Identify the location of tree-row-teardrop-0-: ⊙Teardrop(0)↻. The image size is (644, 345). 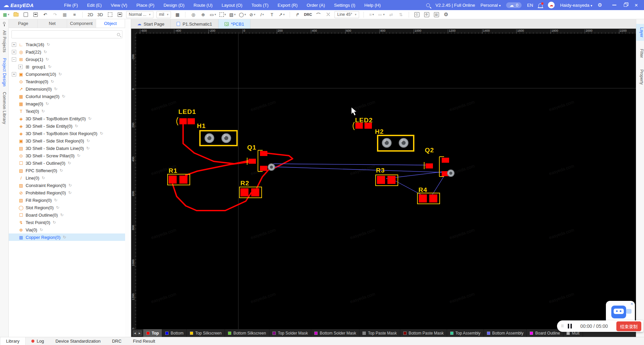
(67, 82).